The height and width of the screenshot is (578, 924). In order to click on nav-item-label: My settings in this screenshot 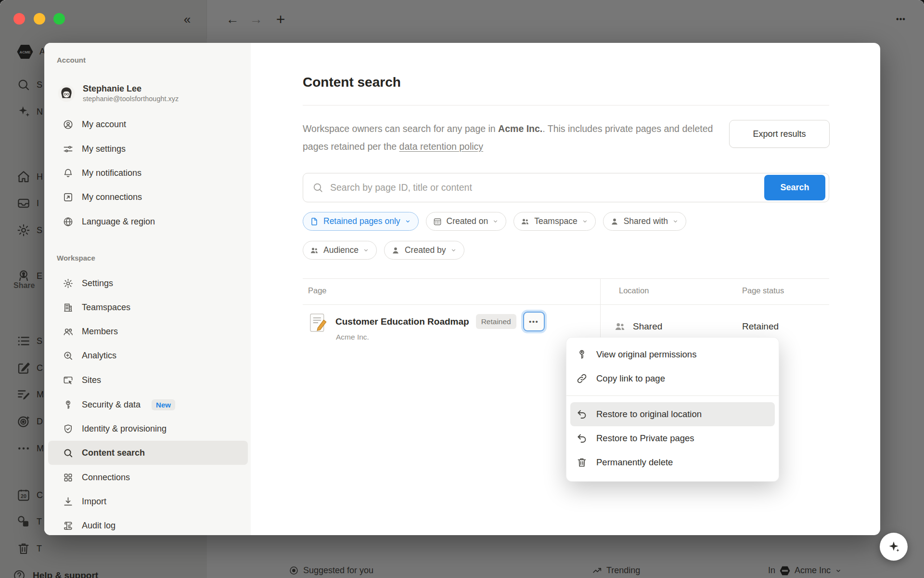, I will do `click(104, 149)`.